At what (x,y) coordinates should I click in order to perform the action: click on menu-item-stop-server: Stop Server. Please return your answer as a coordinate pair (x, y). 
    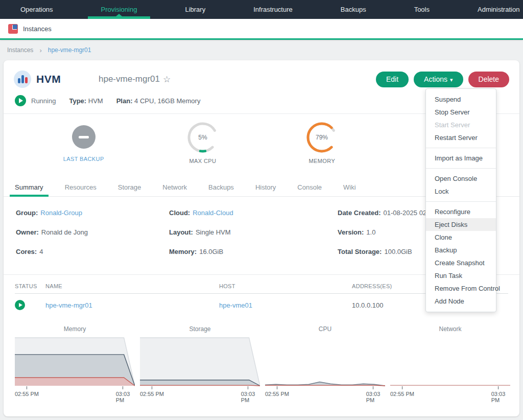
    Looking at the image, I should click on (461, 112).